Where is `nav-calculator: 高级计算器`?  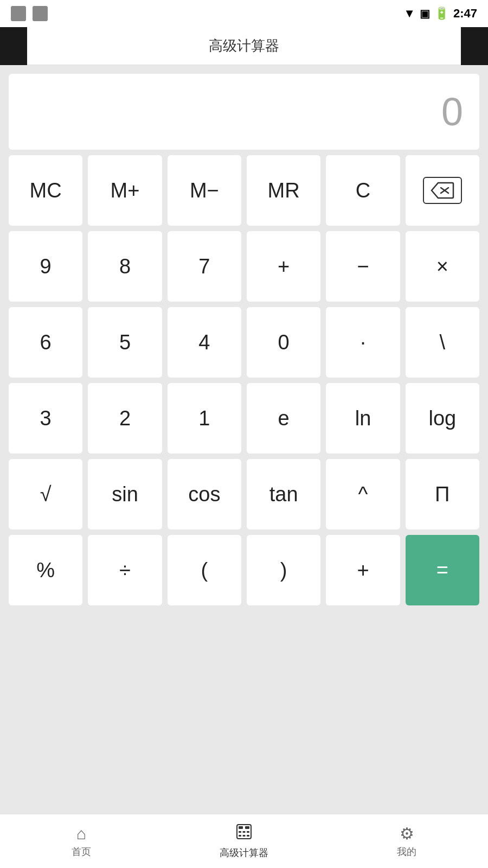 nav-calculator: 高级计算器 is located at coordinates (244, 841).